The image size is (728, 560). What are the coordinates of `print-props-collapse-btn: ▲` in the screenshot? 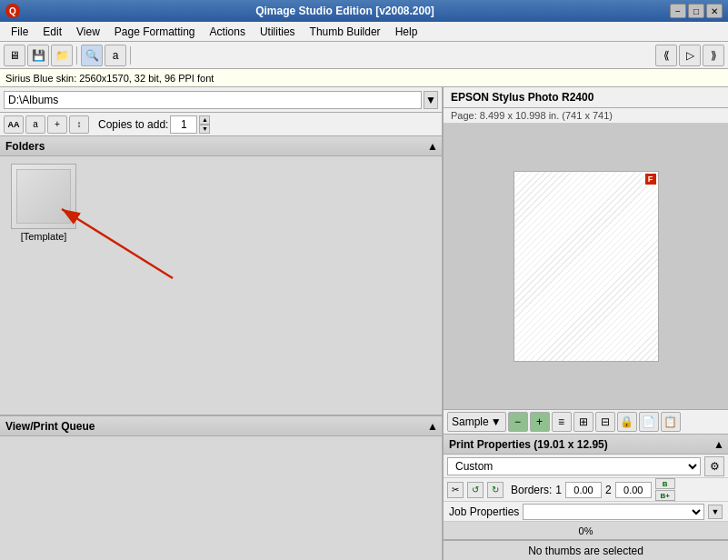 It's located at (719, 445).